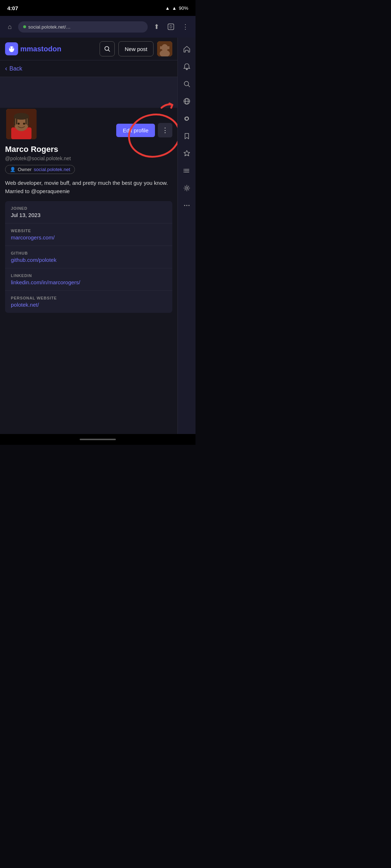 The width and height of the screenshot is (391, 868). What do you see at coordinates (98, 439) in the screenshot?
I see `bottom-bar` at bounding box center [98, 439].